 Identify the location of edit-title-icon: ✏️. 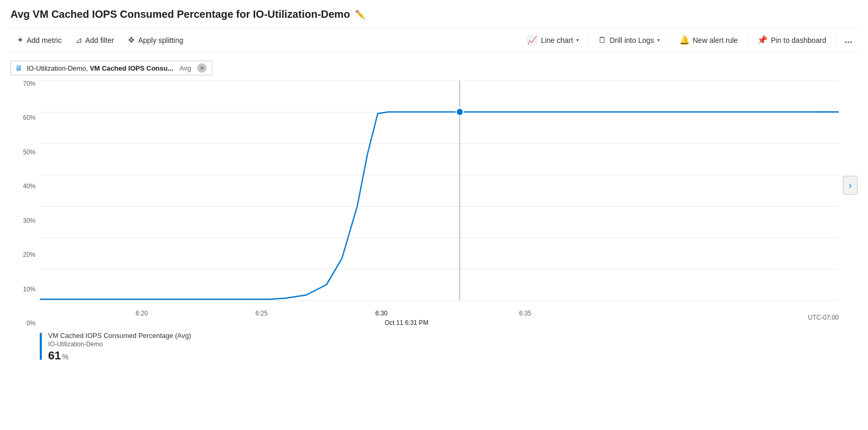
(360, 15).